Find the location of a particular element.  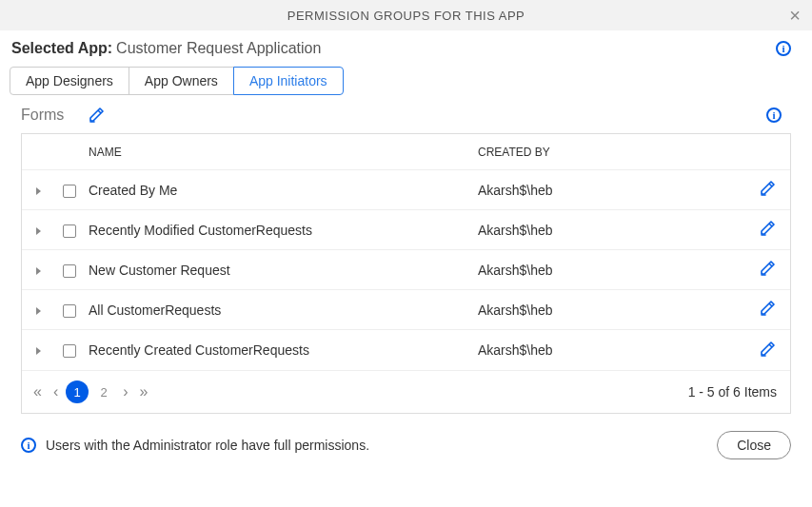

tabs: App Designers App Owners App Initiators is located at coordinates (406, 79).